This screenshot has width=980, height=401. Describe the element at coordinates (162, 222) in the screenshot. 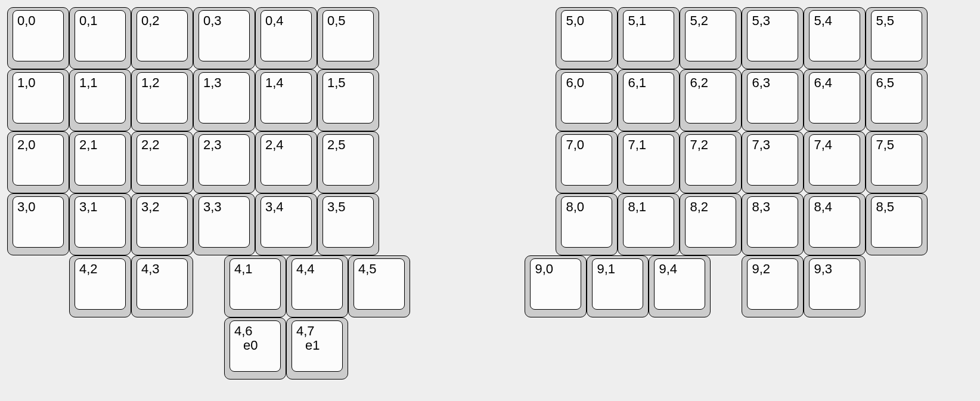

I see `keytop: 3,2` at that location.